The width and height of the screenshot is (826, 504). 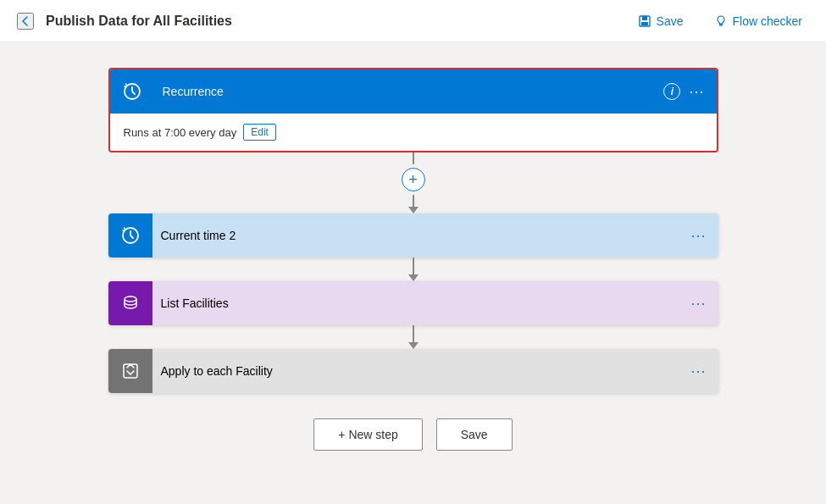 I want to click on save-icon, so click(x=645, y=21).